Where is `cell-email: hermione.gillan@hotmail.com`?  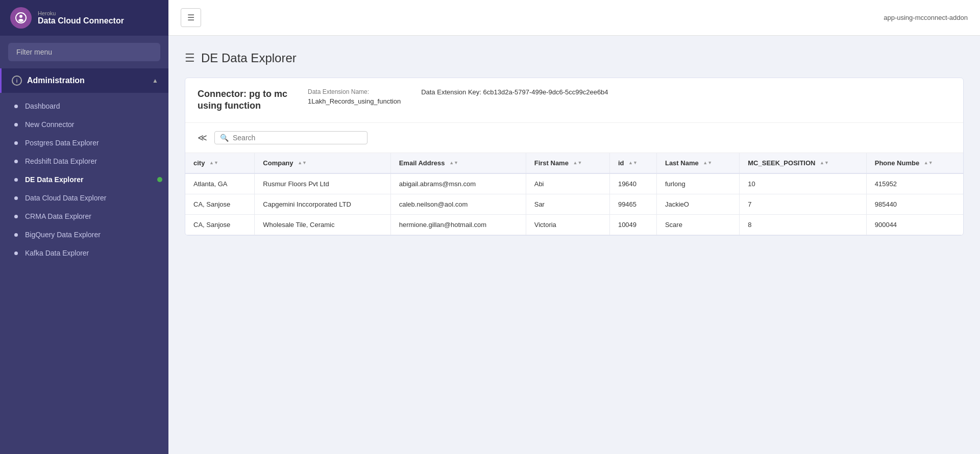 cell-email: hermione.gillan@hotmail.com is located at coordinates (458, 224).